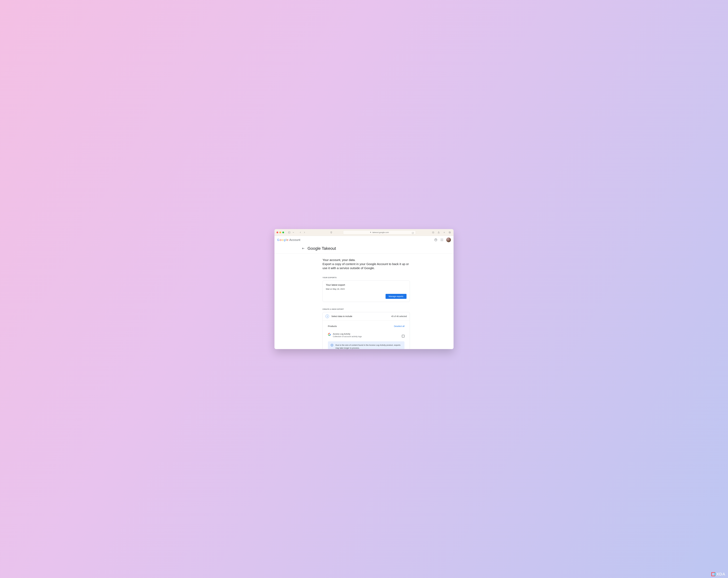 This screenshot has width=728, height=578. What do you see at coordinates (305, 232) in the screenshot?
I see `nav-forward-icon` at bounding box center [305, 232].